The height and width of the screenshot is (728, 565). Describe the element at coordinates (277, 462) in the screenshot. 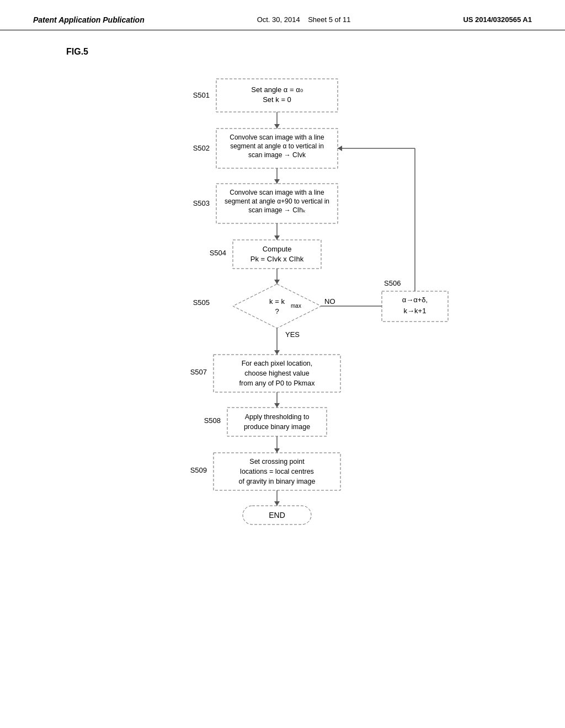

I see `svg-text: Set crossing point` at that location.